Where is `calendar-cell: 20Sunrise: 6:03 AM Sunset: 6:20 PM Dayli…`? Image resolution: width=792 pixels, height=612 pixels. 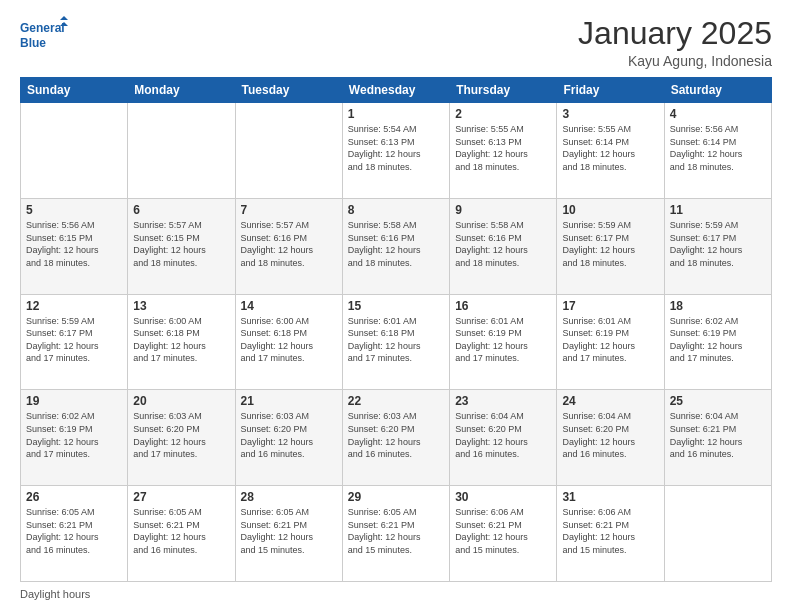 calendar-cell: 20Sunrise: 6:03 AM Sunset: 6:20 PM Dayli… is located at coordinates (182, 438).